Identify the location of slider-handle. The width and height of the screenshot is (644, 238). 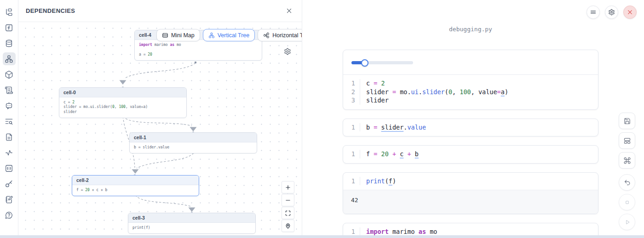
(365, 63).